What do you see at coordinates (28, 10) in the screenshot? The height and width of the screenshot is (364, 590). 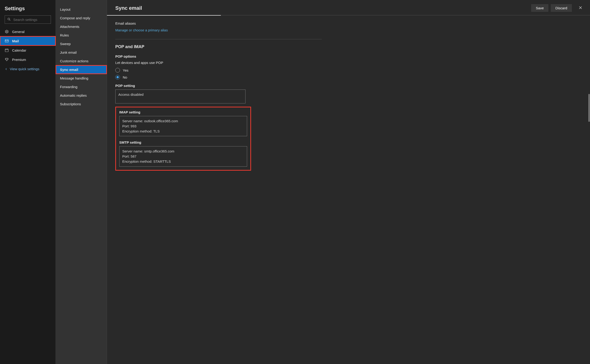 I see `settings-title: Settings` at bounding box center [28, 10].